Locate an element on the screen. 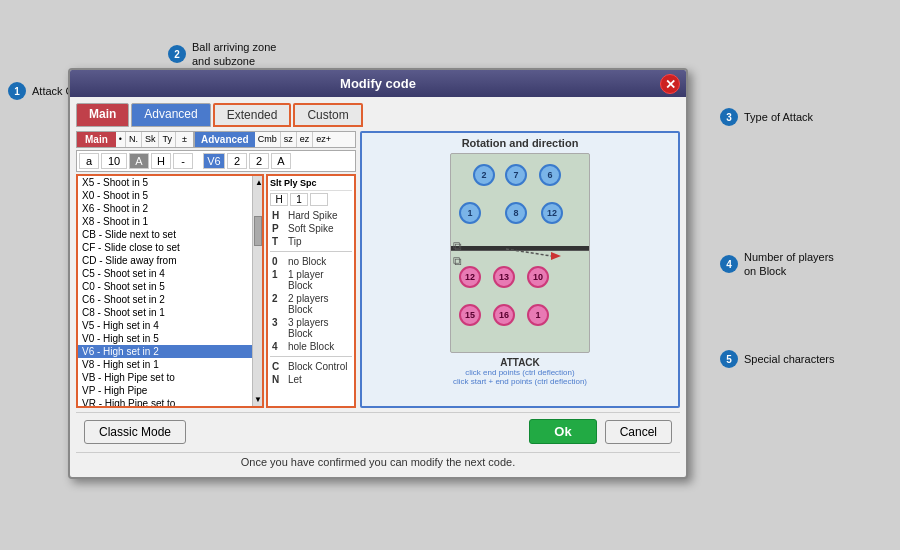  input-a3 is located at coordinates (281, 161).